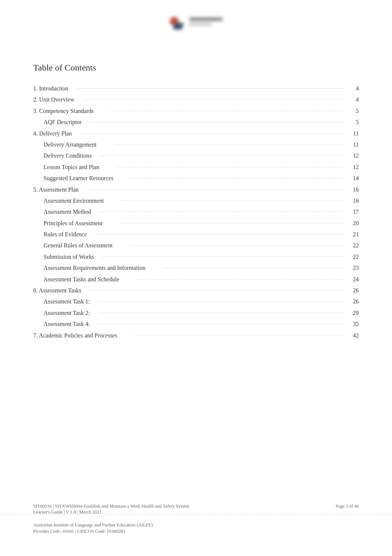 The width and height of the screenshot is (392, 556). I want to click on toc-entry-label: 5. Assessment Plan, so click(56, 190).